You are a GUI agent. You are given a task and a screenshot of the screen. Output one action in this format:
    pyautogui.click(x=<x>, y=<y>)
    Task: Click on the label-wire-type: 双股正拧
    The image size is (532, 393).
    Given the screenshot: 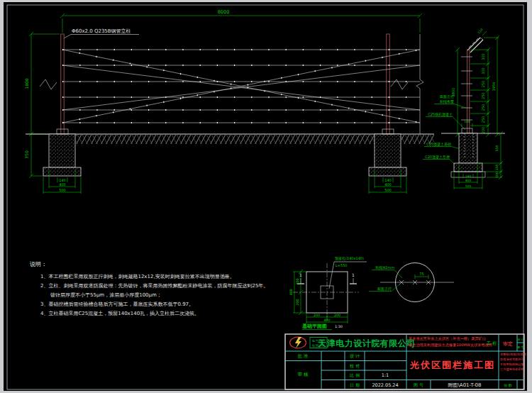 What is the action you would take?
    pyautogui.click(x=447, y=96)
    